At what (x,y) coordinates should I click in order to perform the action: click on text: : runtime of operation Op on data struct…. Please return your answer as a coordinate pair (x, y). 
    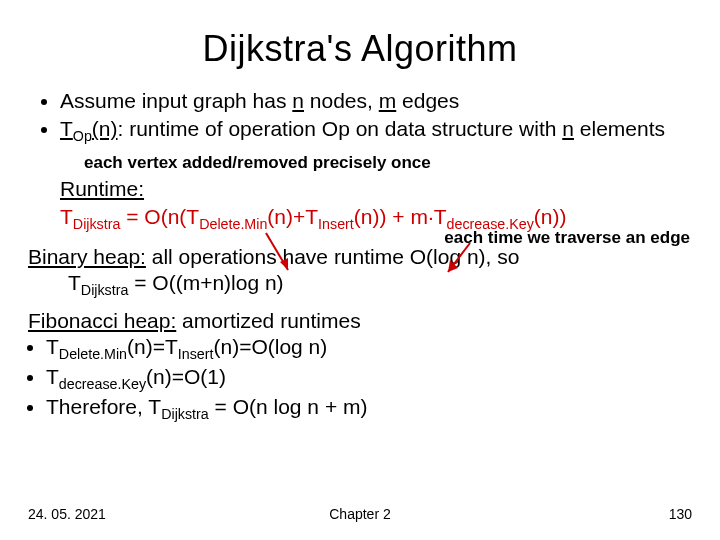
    Looking at the image, I should click on (340, 128).